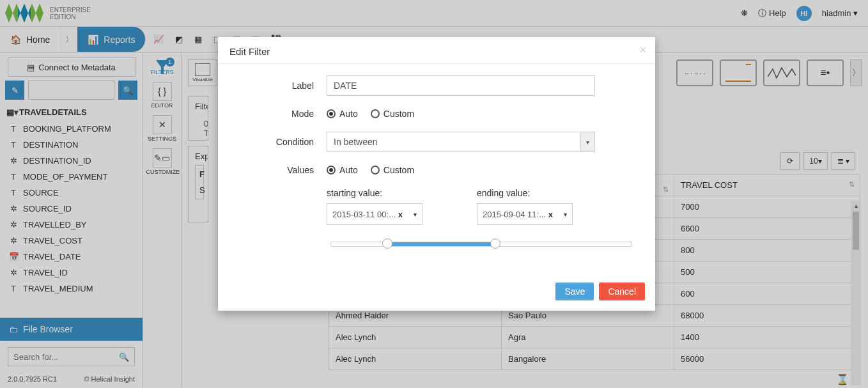 The height and width of the screenshot is (388, 868). Describe the element at coordinates (343, 170) in the screenshot. I see `values-auto-radio: Auto` at that location.